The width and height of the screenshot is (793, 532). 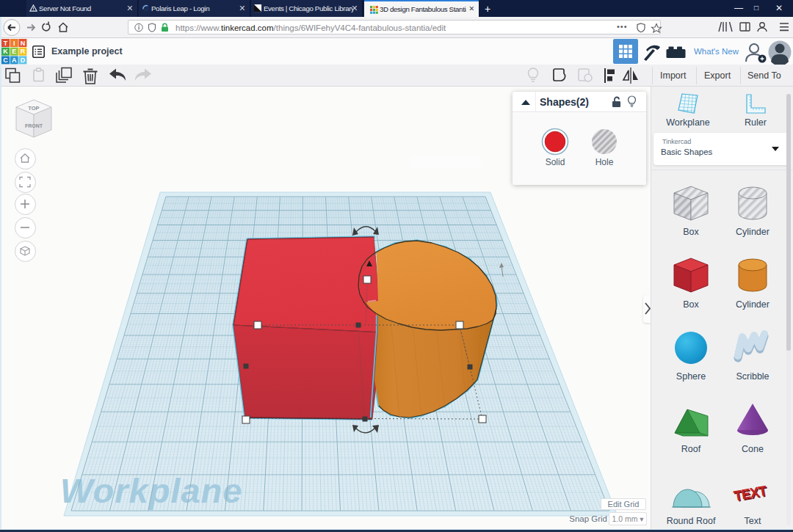 What do you see at coordinates (750, 493) in the screenshot?
I see `svg-text: TEXT` at bounding box center [750, 493].